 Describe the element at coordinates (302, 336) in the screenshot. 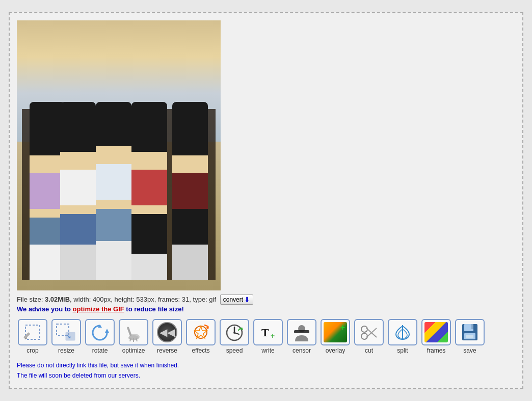

I see `tool-censor: censor` at that location.